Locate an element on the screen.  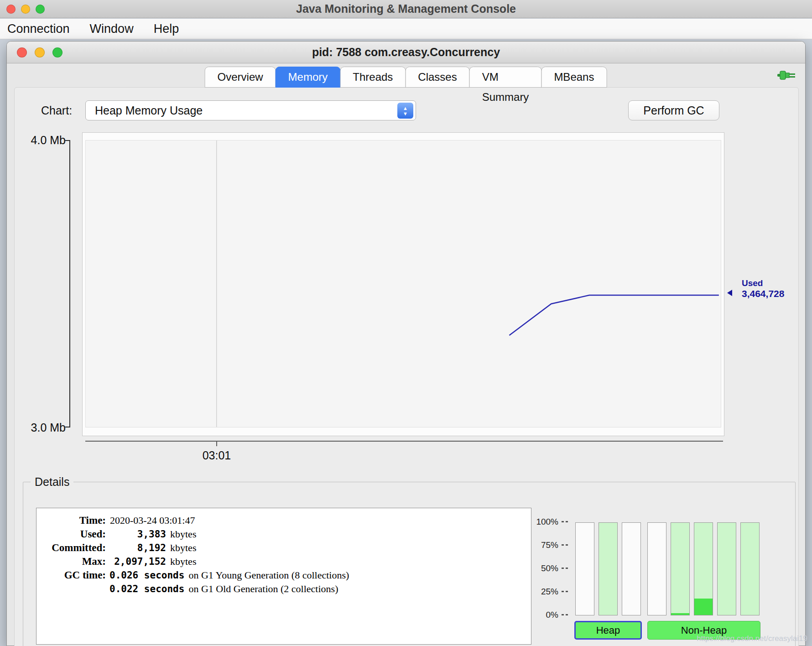
detail-row: Committed:8,192kbytes is located at coordinates (284, 548).